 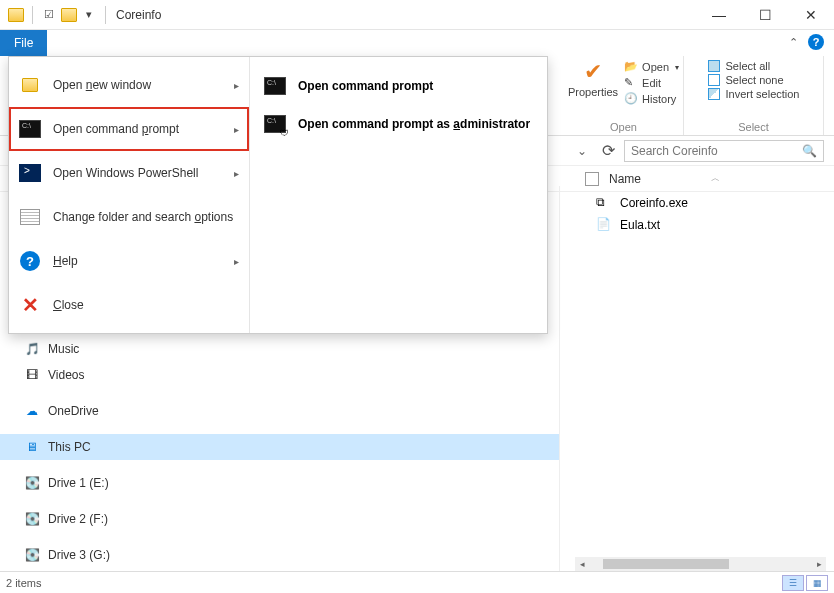 I want to click on ribbon-group-open: ✔ Properties 📂Open▾ ✎Edit 🕘History Open, so click(x=624, y=96).